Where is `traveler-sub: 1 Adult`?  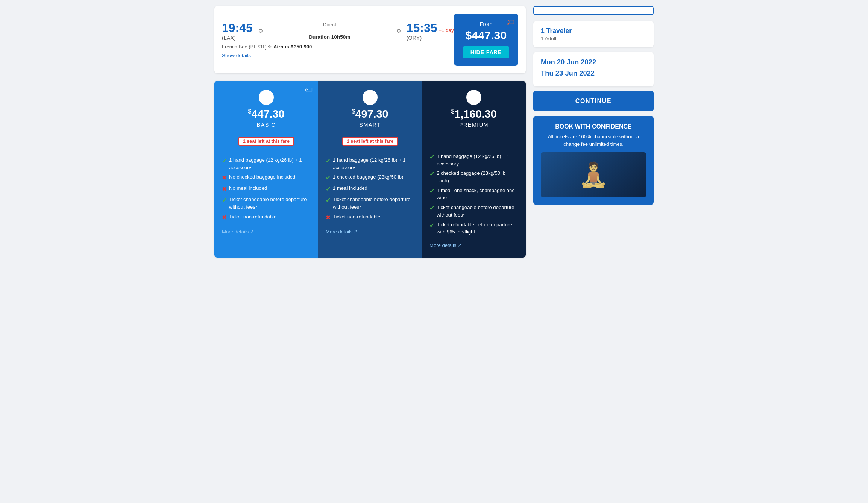 traveler-sub: 1 Adult is located at coordinates (593, 38).